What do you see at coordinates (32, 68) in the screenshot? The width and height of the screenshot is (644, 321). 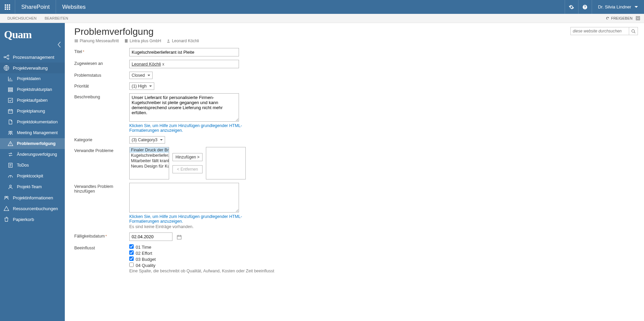 I see `nav-projektverwaltung: Projektverwaltung` at bounding box center [32, 68].